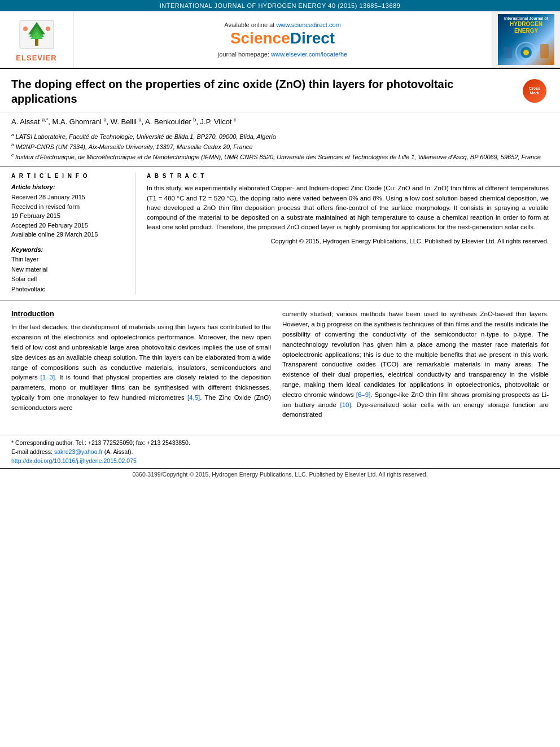  Describe the element at coordinates (526, 40) in the screenshot. I see `journal-cover-area: International Journal ofHYDROGENENERGY` at that location.